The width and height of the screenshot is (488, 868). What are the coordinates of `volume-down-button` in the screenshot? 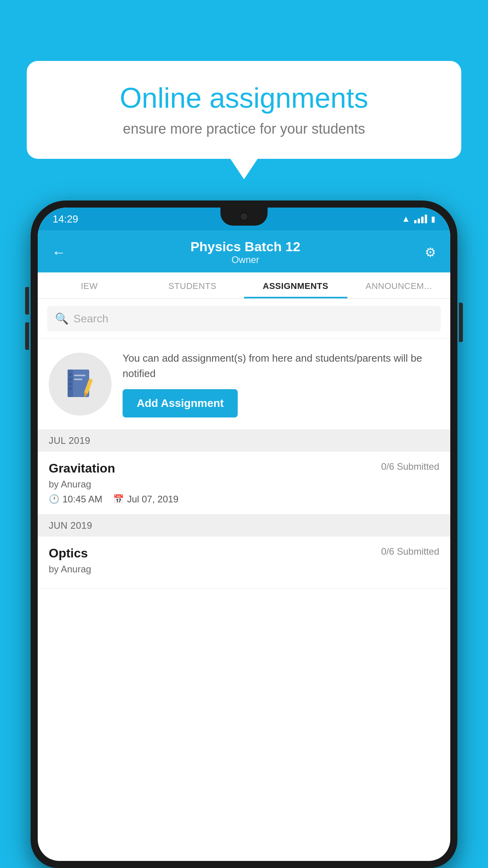 It's located at (27, 336).